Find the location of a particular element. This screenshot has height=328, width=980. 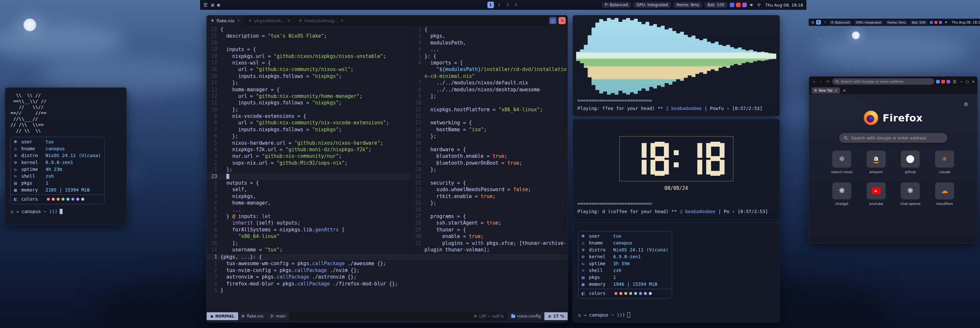

code-line: 22{ is located at coordinates (309, 30).